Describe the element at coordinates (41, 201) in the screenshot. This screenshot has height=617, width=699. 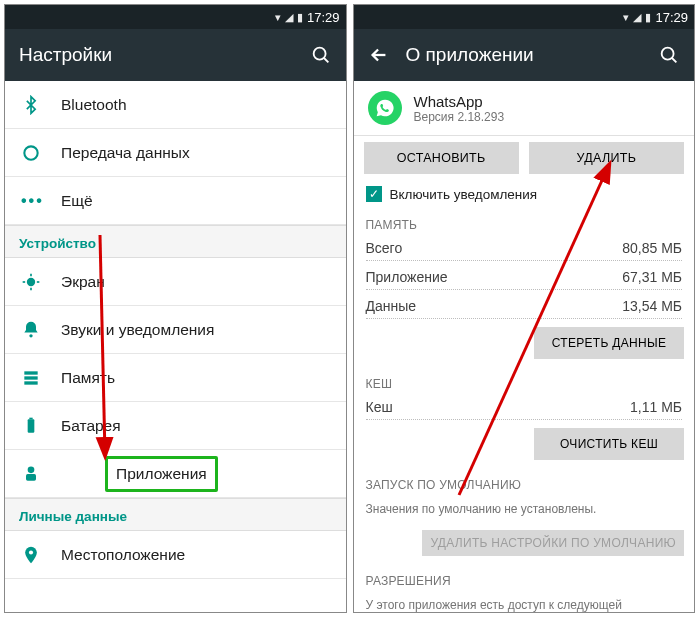
I see `more-icon: •••` at that location.